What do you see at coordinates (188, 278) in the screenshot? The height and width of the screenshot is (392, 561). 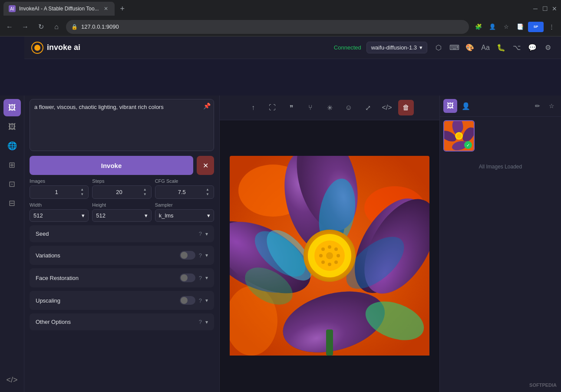 I see `face-restoration-toggle` at bounding box center [188, 278].